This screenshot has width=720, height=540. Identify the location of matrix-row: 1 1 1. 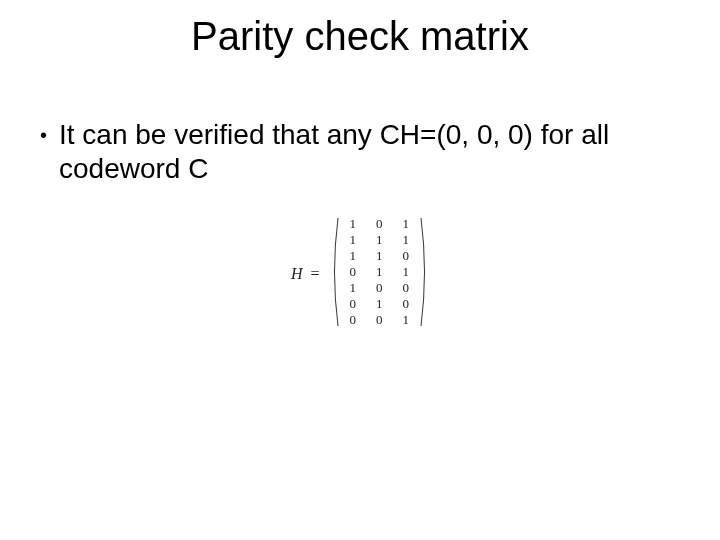
(380, 240).